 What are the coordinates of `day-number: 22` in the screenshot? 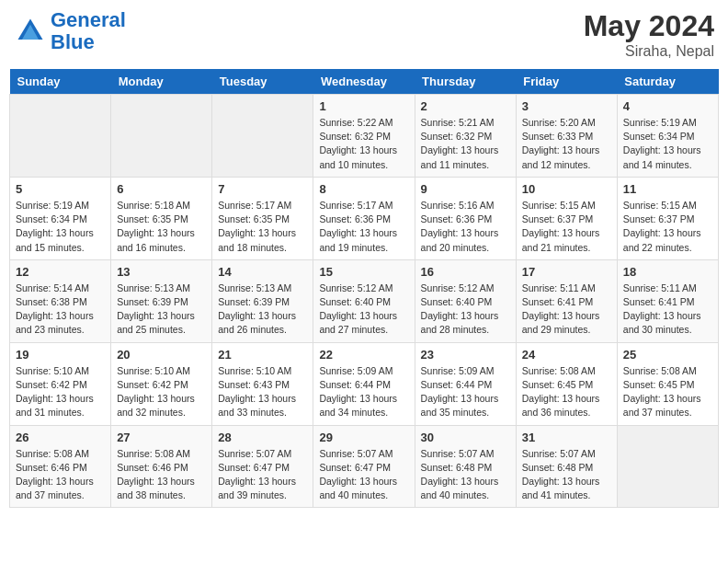 It's located at (364, 355).